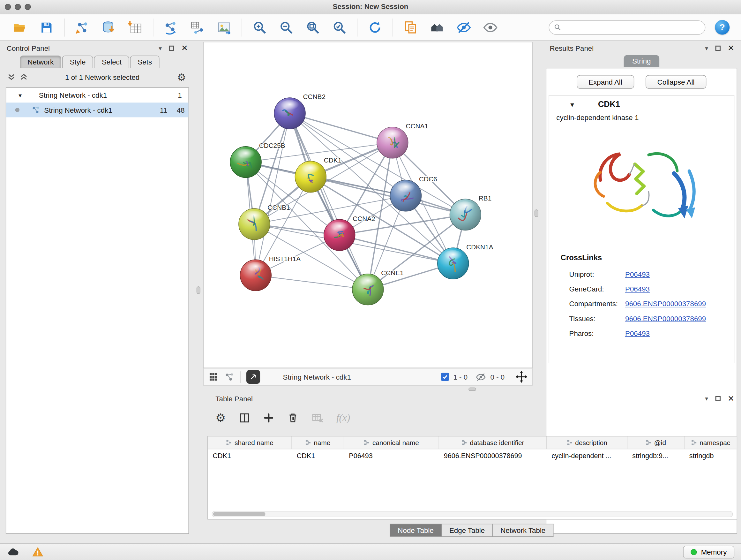  Describe the element at coordinates (339, 27) in the screenshot. I see `zoom-selected-button` at that location.